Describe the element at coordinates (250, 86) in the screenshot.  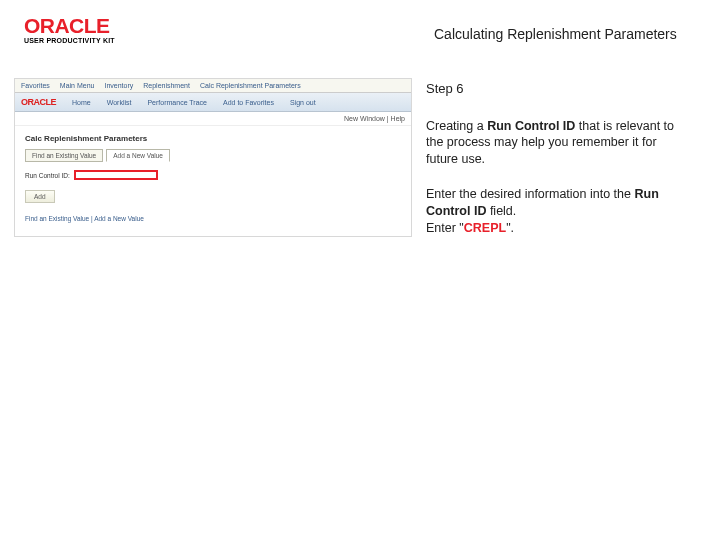
I see `crumb: Calc Replenishment Parameters` at that location.